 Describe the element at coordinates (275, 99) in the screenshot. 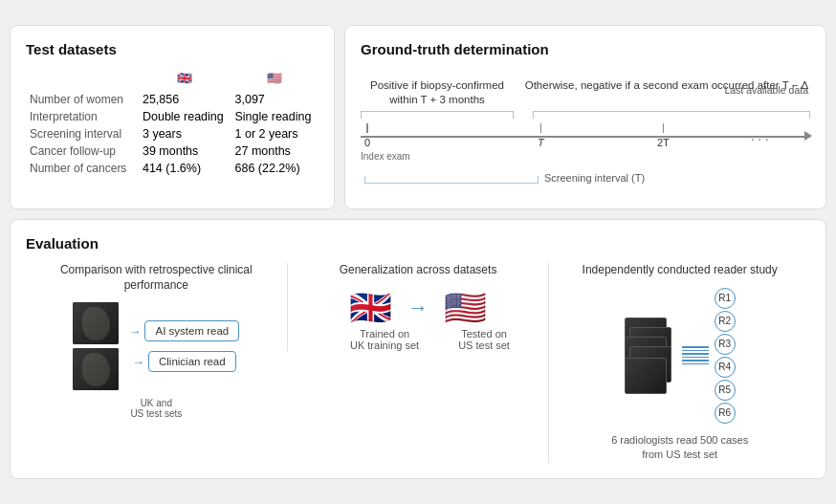

I see `row-us: 3,097` at that location.